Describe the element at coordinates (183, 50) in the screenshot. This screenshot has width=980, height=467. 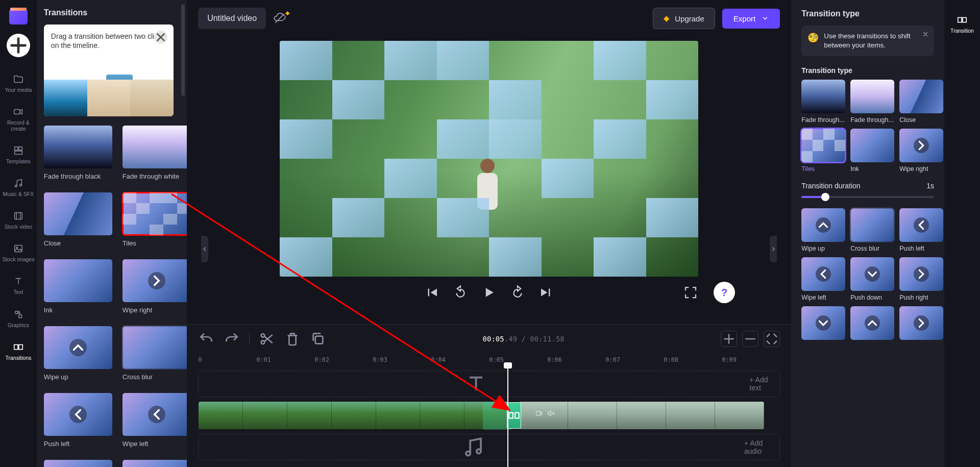
I see `scrollbar` at that location.